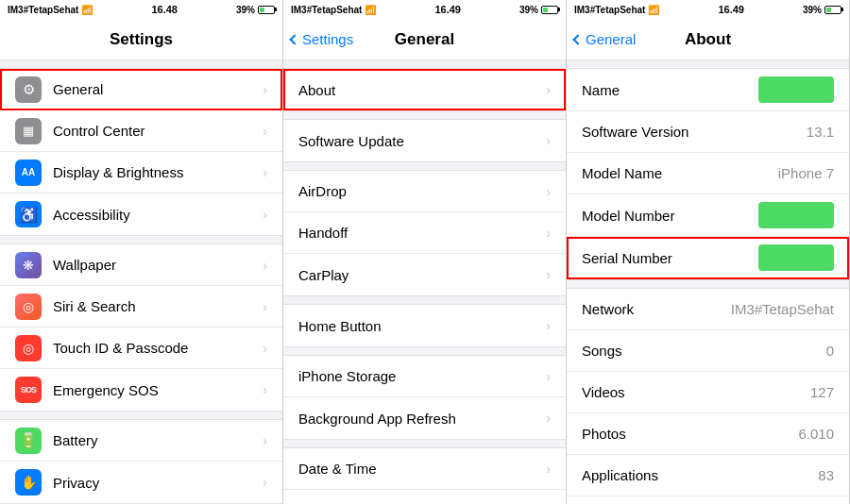 This screenshot has width=850, height=504. I want to click on group-airdrop: AirDrop › Handoff › CarPlay ›, so click(425, 233).